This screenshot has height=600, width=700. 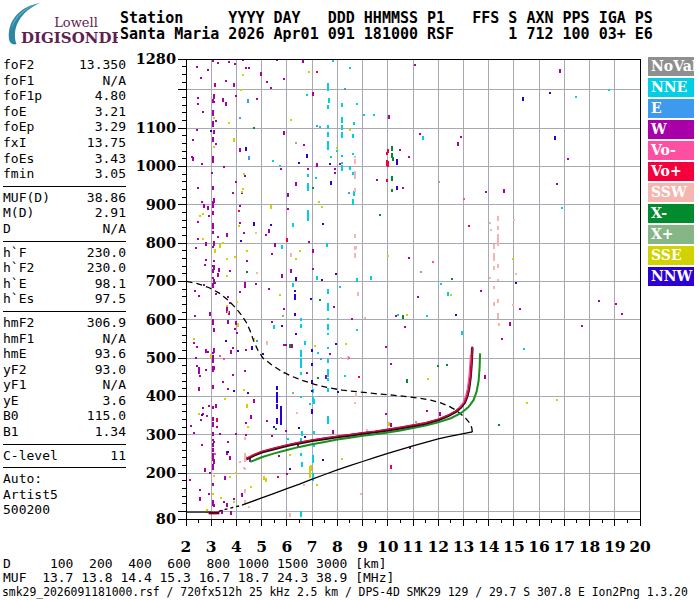 What do you see at coordinates (161, 358) in the screenshot?
I see `y-tick-label: 500` at bounding box center [161, 358].